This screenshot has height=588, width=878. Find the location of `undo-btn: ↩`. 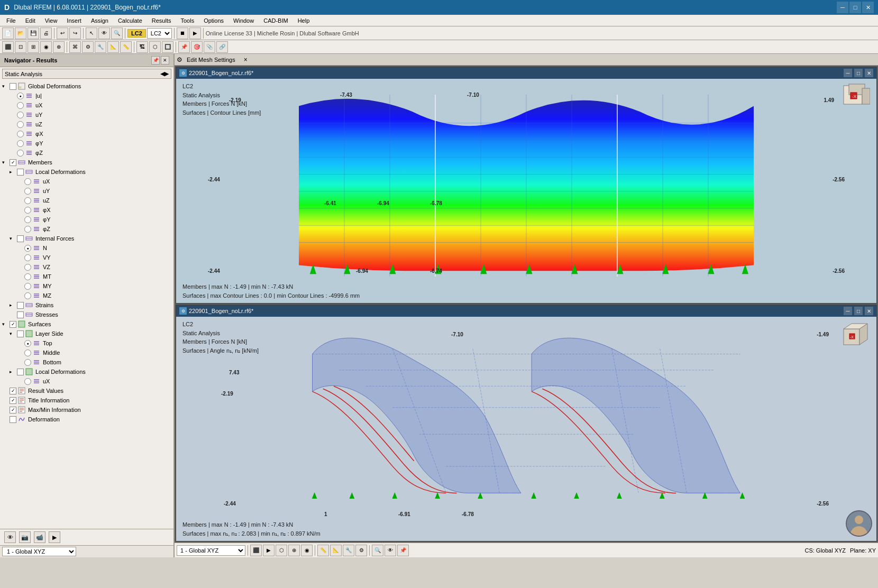

undo-btn: ↩ is located at coordinates (62, 33).